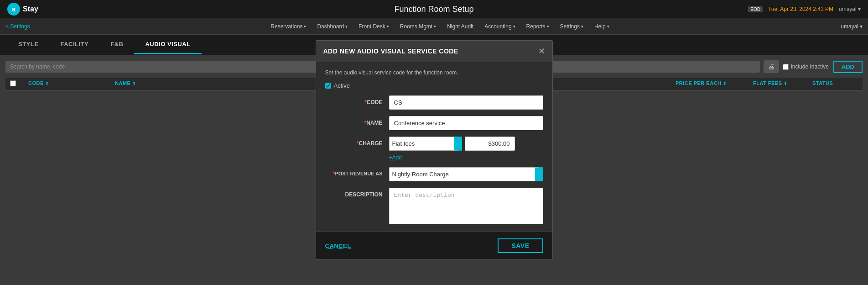 The image size is (868, 285). Describe the element at coordinates (357, 172) in the screenshot. I see `post-revenue-label: *POST REVENUE AS` at that location.